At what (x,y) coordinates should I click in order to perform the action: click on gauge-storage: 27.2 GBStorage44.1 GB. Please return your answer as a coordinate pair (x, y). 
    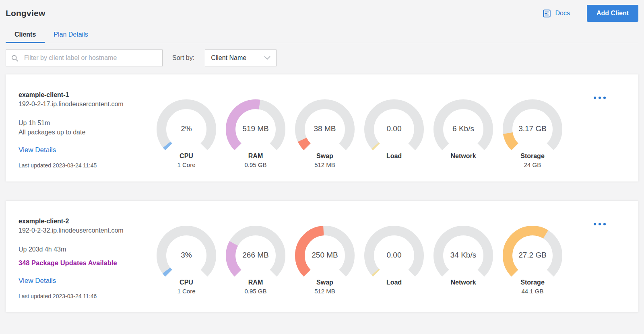
    Looking at the image, I should click on (533, 263).